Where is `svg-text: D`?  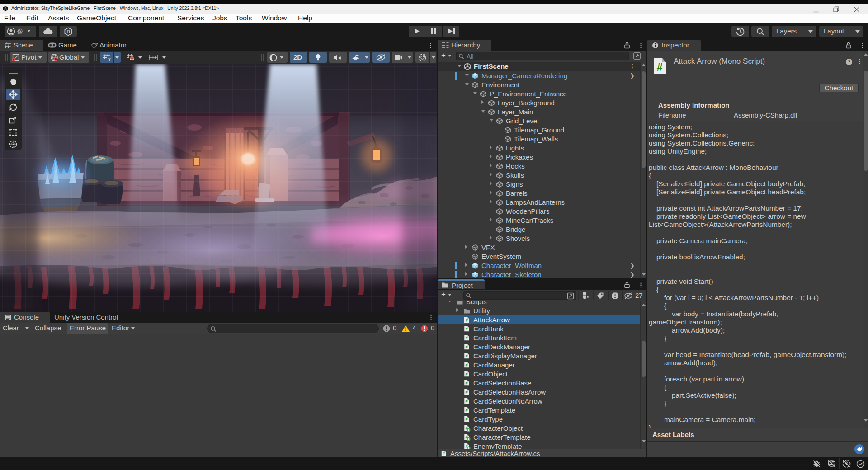 svg-text: D is located at coordinates (68, 32).